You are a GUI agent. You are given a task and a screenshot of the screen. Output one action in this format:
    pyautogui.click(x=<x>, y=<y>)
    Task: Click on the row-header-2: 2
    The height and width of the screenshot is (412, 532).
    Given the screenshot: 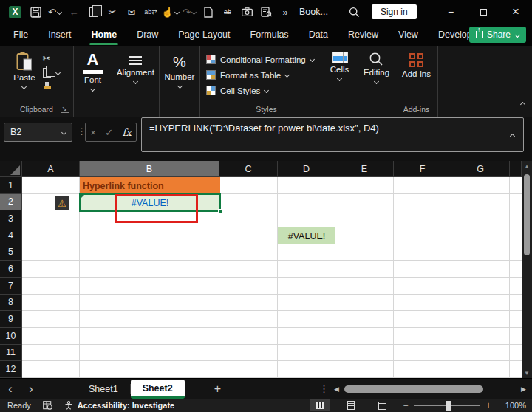 What is the action you would take?
    pyautogui.click(x=11, y=202)
    